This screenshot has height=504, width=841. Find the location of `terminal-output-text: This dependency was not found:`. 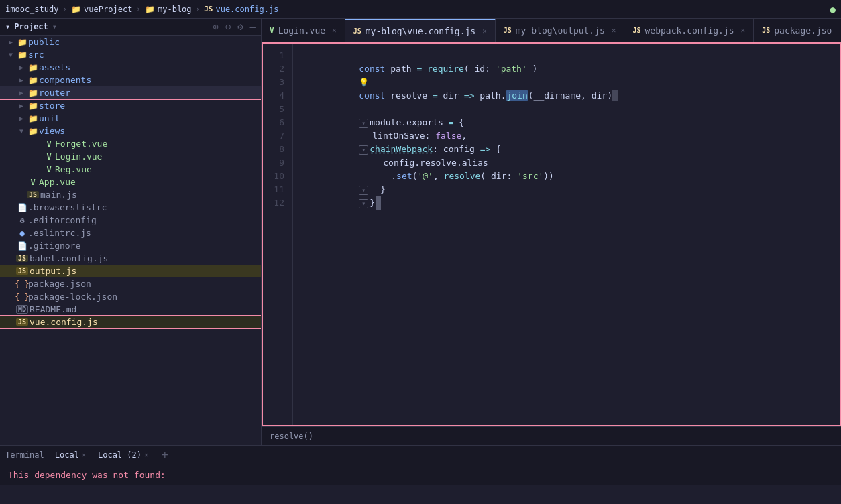

terminal-output-text: This dependency was not found: is located at coordinates (87, 475).